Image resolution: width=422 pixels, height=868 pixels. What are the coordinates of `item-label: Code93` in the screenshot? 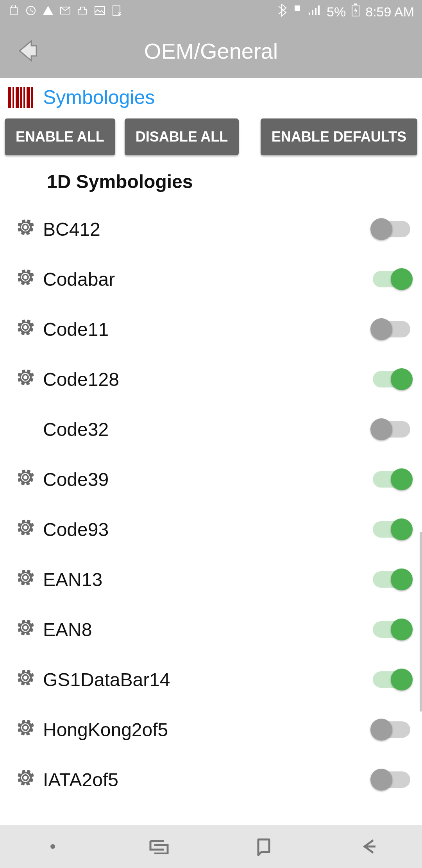 It's located at (208, 529).